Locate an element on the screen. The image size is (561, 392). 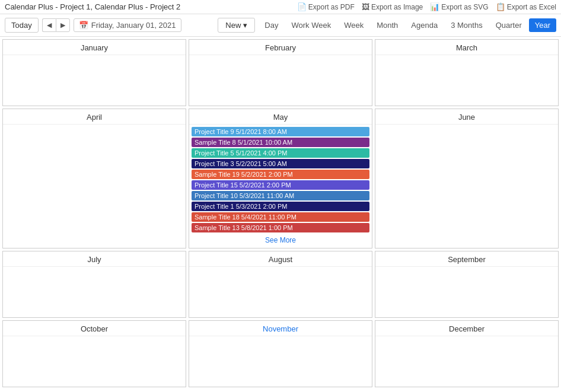
month-cell-october: October is located at coordinates (94, 353).